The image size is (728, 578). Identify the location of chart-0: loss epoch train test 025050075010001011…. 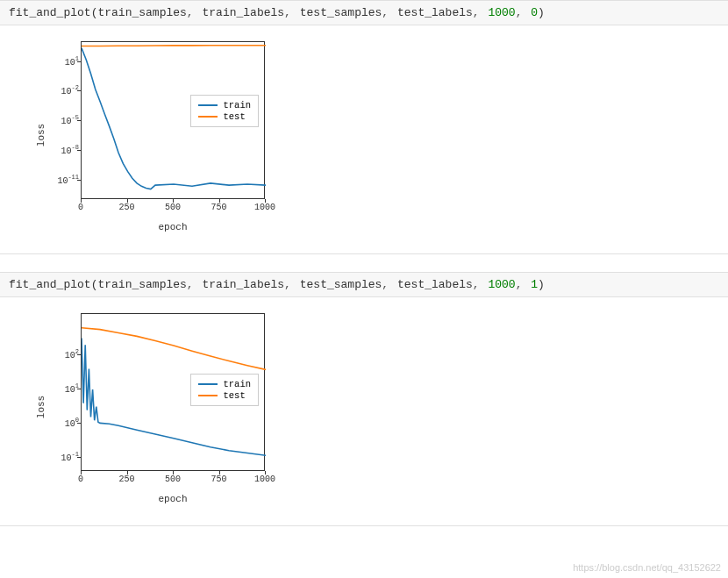
(158, 135).